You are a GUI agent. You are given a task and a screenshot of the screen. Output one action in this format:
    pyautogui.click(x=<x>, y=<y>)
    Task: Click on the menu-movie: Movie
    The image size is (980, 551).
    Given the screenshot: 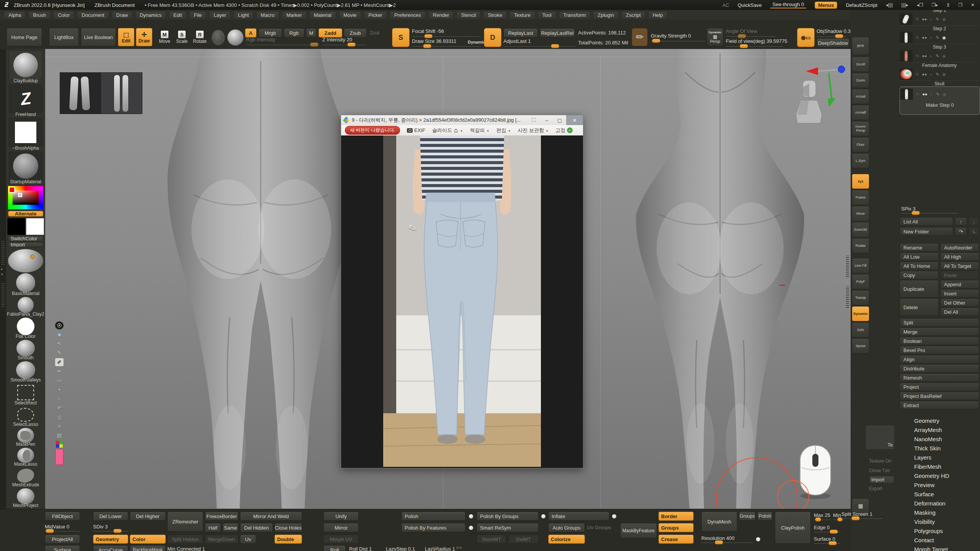 What is the action you would take?
    pyautogui.click(x=350, y=15)
    